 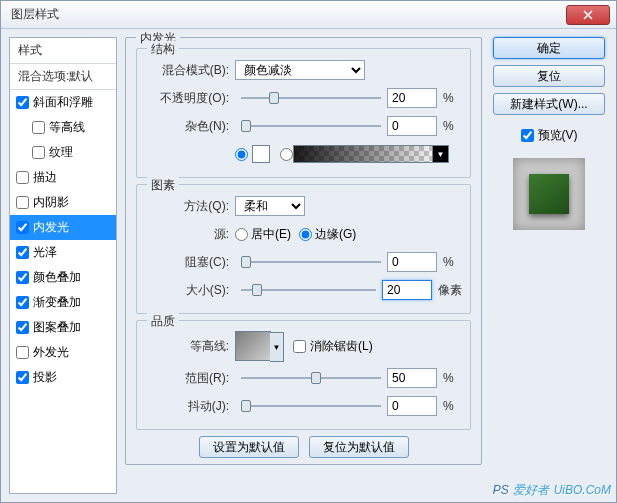 What do you see at coordinates (51, 202) in the screenshot?
I see `style-item-label: 内阴影` at bounding box center [51, 202].